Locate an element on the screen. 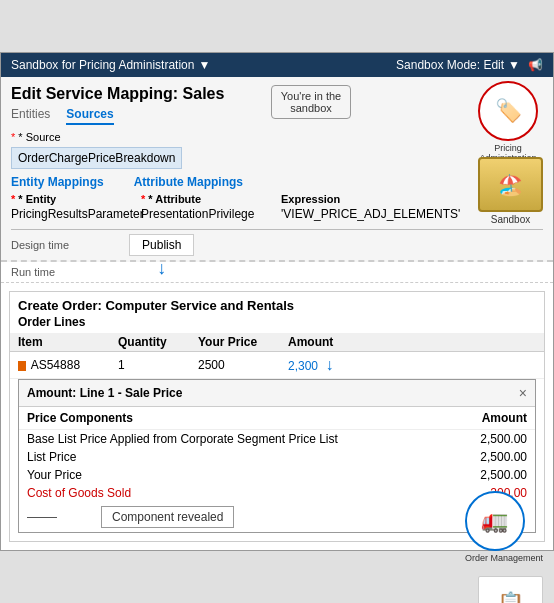 This screenshot has width=554, height=603. row-quantity: 1 is located at coordinates (158, 365).